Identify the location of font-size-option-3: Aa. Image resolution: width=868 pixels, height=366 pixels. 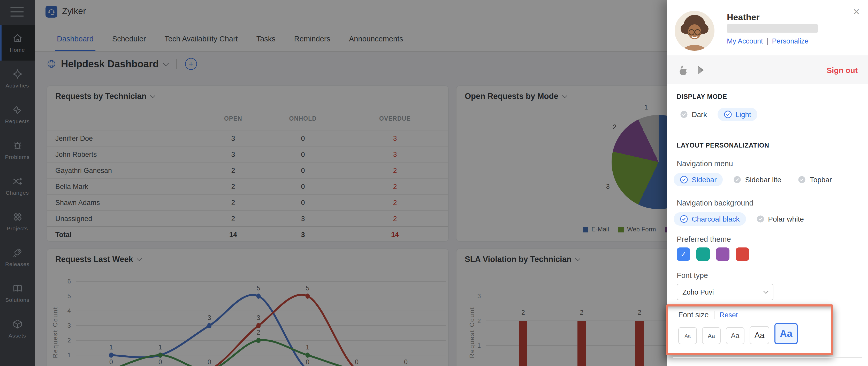
(735, 336).